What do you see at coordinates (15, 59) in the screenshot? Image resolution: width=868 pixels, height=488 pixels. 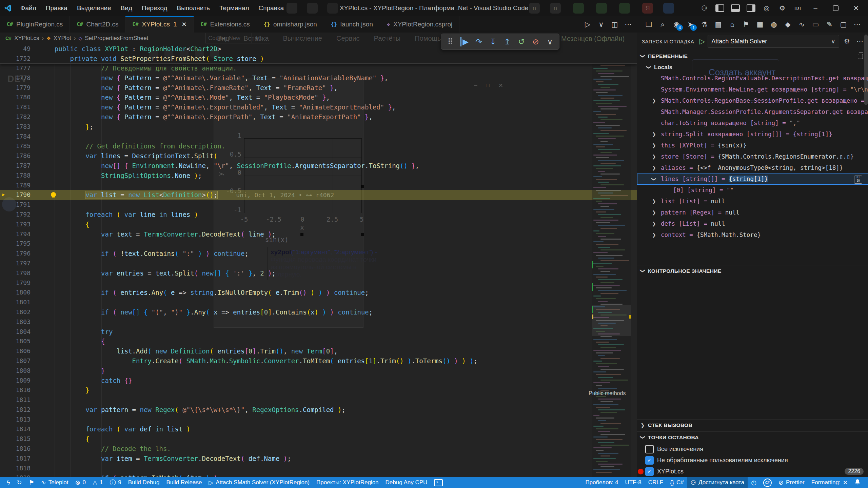 I see `line-number: 1752` at bounding box center [15, 59].